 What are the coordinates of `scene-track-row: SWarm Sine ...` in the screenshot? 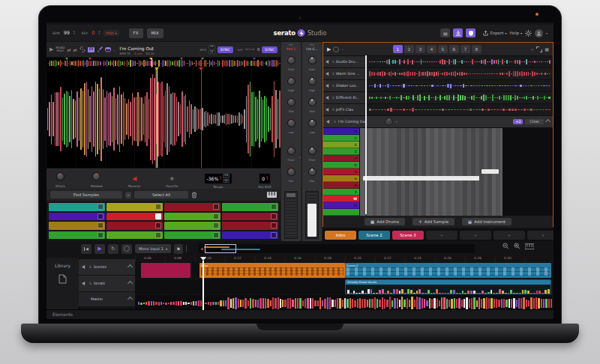 It's located at (438, 74).